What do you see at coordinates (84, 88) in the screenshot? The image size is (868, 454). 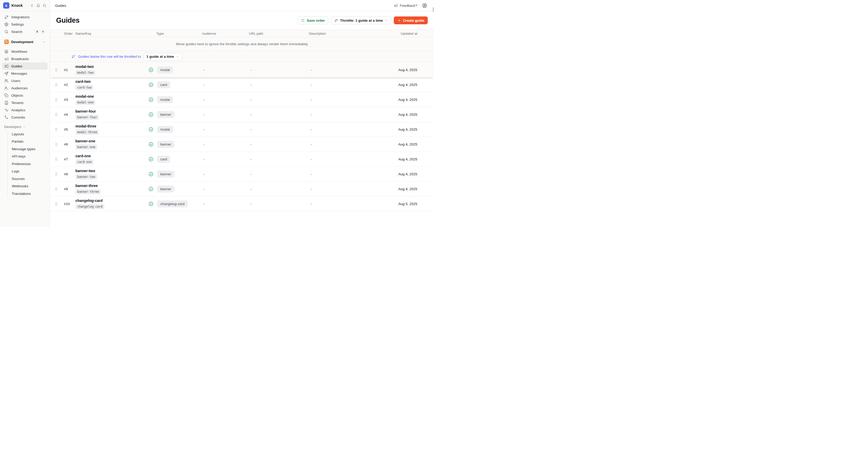 I see `guide-key-chip: card-two` at bounding box center [84, 88].